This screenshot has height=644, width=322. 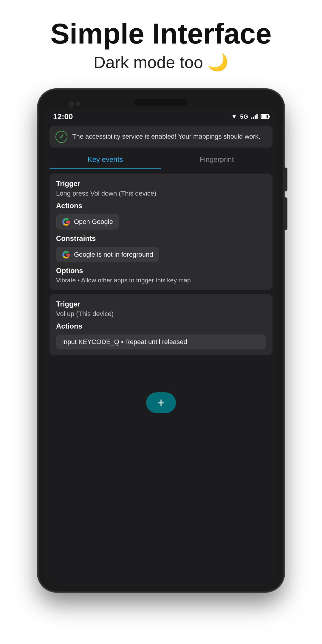 What do you see at coordinates (161, 404) in the screenshot?
I see `fab-container: +` at bounding box center [161, 404].